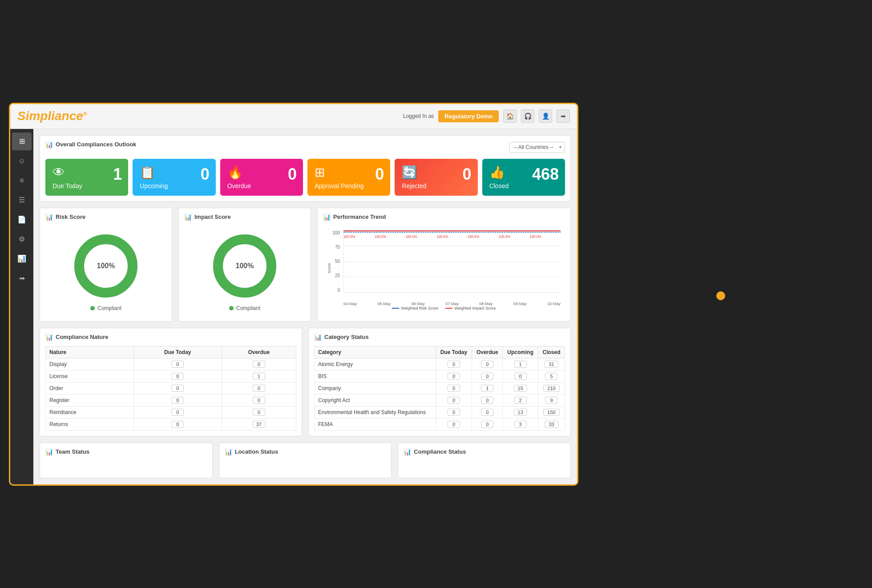 Image resolution: width=872 pixels, height=588 pixels. I want to click on sidebar-item-menu: ☰, so click(22, 200).